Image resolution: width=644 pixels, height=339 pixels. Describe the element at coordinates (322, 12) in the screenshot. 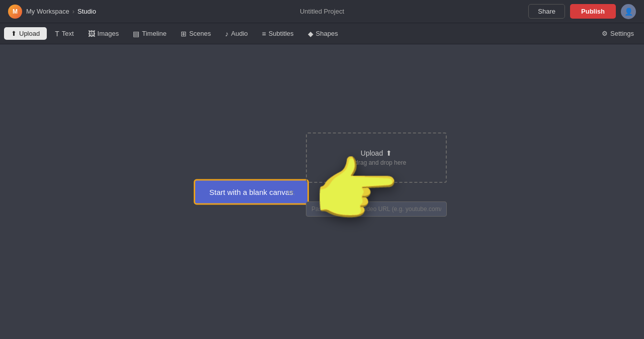

I see `top-bar: M My Workspace › Studio Untitled Project…` at that location.